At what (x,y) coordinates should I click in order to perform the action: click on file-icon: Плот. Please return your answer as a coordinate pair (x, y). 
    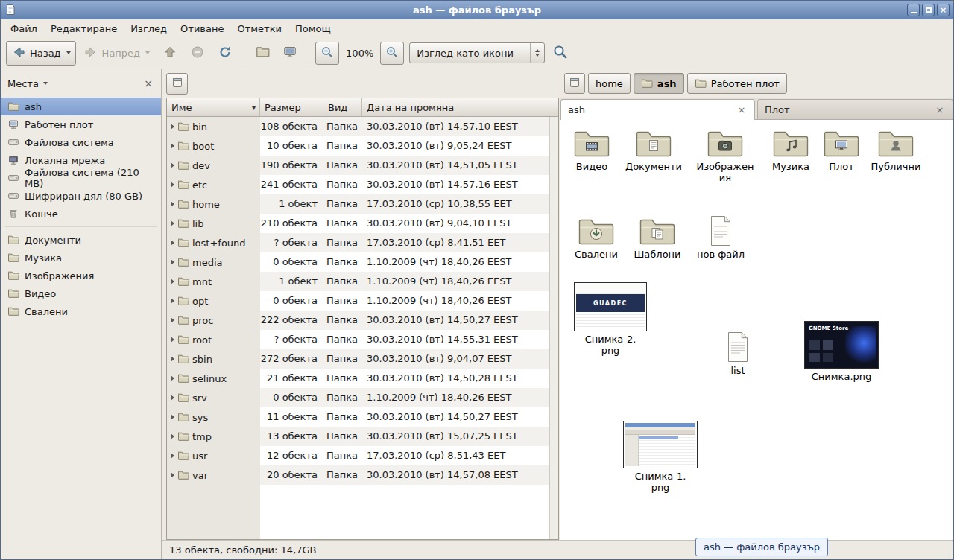
    Looking at the image, I should click on (841, 150).